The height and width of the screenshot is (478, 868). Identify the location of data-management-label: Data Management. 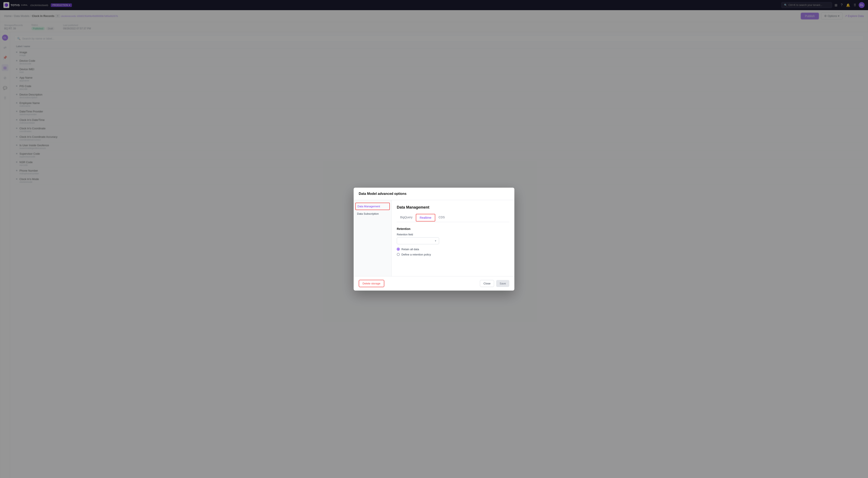
(369, 206).